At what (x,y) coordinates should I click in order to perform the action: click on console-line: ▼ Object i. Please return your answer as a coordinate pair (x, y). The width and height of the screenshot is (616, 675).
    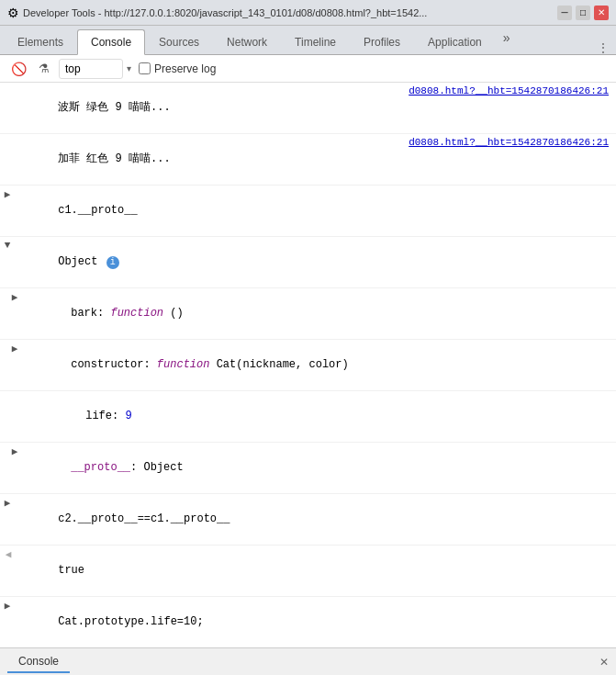
    Looking at the image, I should click on (308, 263).